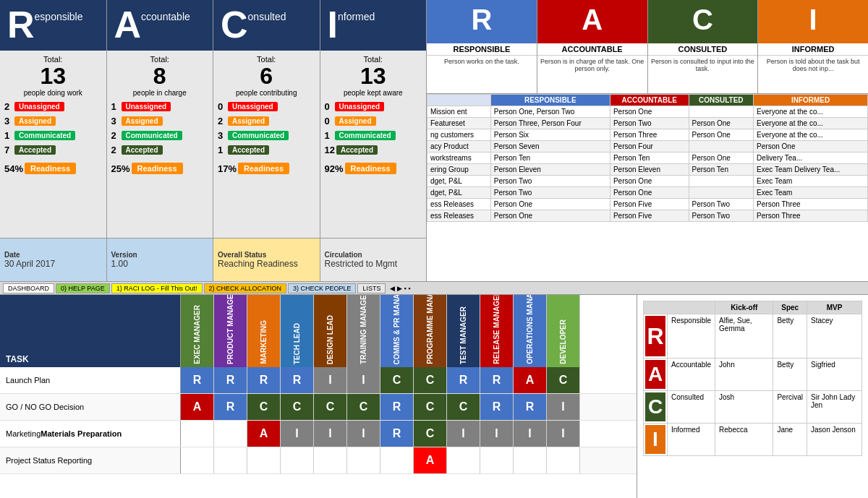 Image resolution: width=868 pixels, height=498 pixels. What do you see at coordinates (364, 407) in the screenshot?
I see `cell-gono-training: C` at bounding box center [364, 407].